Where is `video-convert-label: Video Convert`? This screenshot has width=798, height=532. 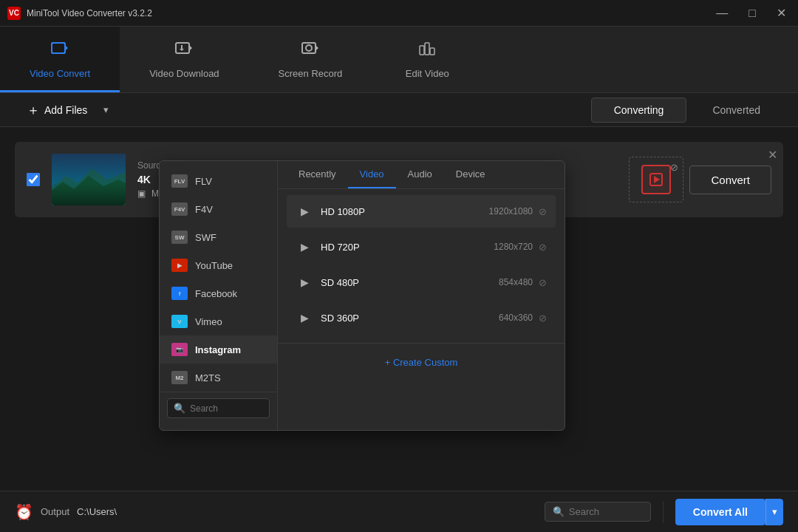 video-convert-label: Video Convert is located at coordinates (60, 74).